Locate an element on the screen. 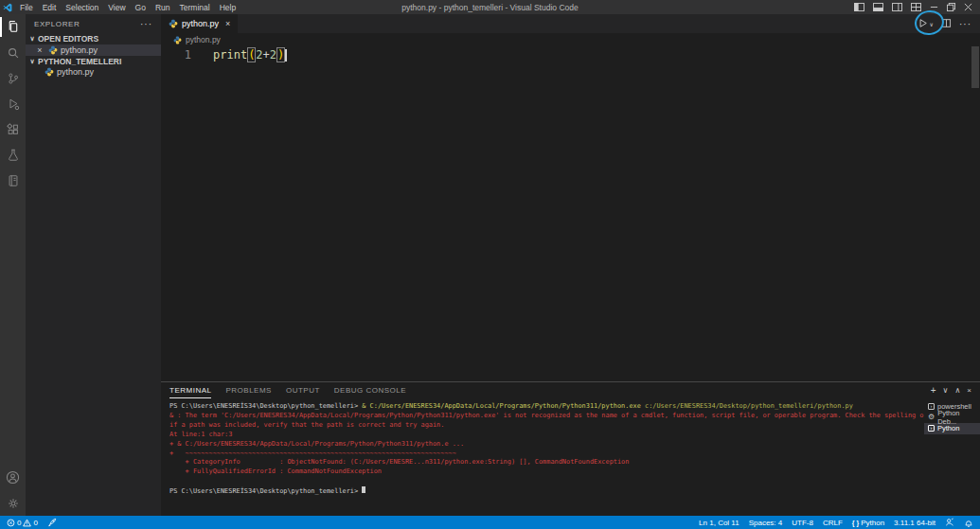 The height and width of the screenshot is (529, 980). folder-section-python-temelleri: ∨ PYTHON_TEMELLERI is located at coordinates (93, 62).